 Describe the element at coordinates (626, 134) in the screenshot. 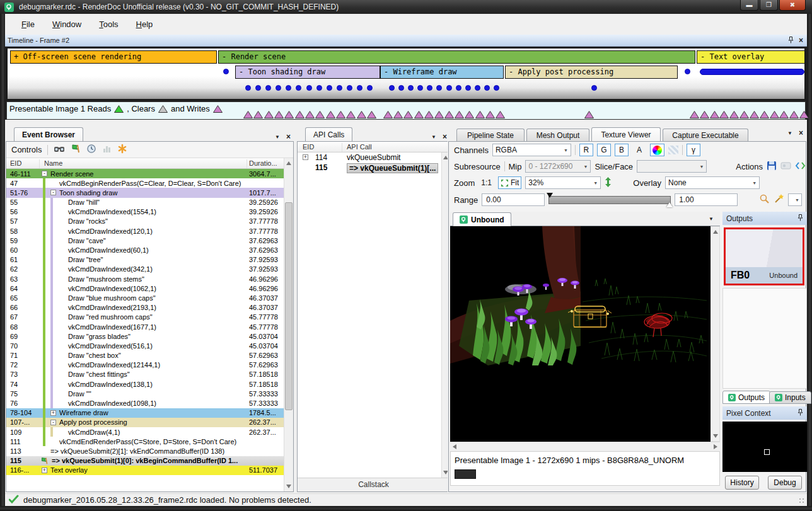

I see `tab-texture-viewer: Texture Viewer` at that location.